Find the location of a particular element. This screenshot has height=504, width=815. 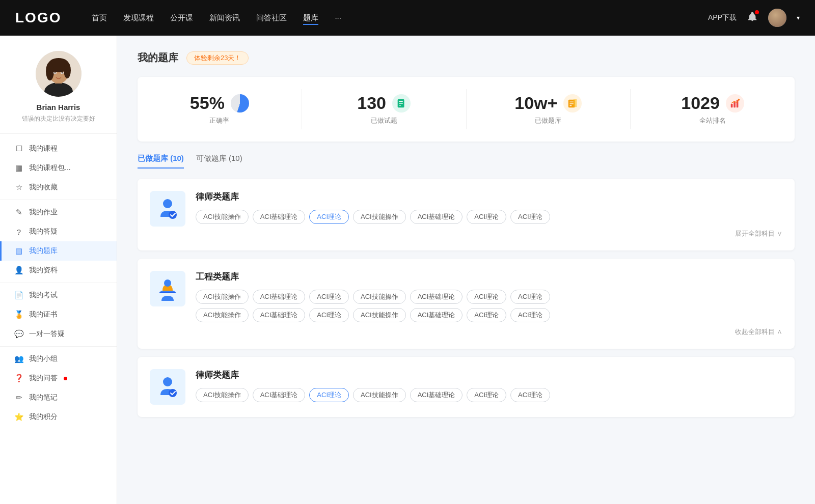

qa-notification-dot is located at coordinates (65, 379).